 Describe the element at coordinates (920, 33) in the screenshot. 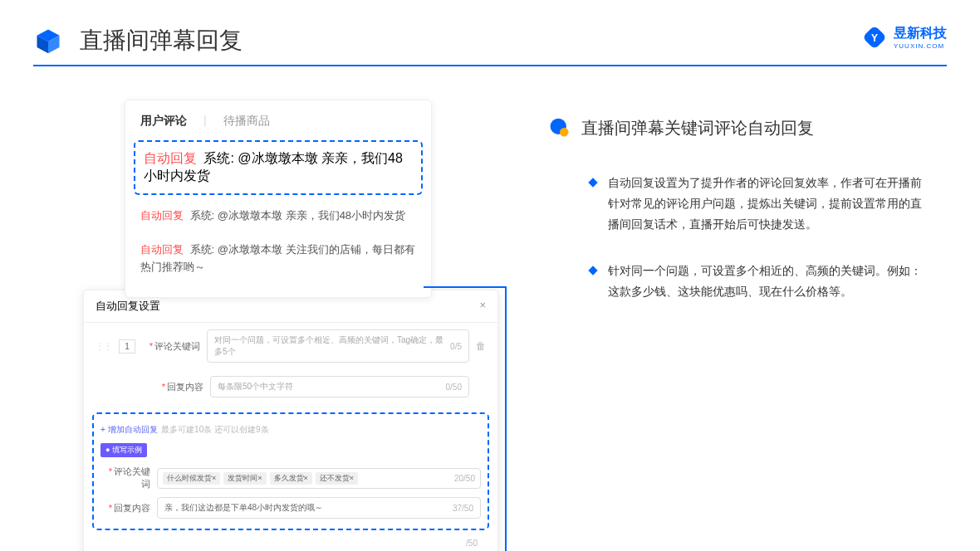

I see `logo-text: 昱新科技` at that location.